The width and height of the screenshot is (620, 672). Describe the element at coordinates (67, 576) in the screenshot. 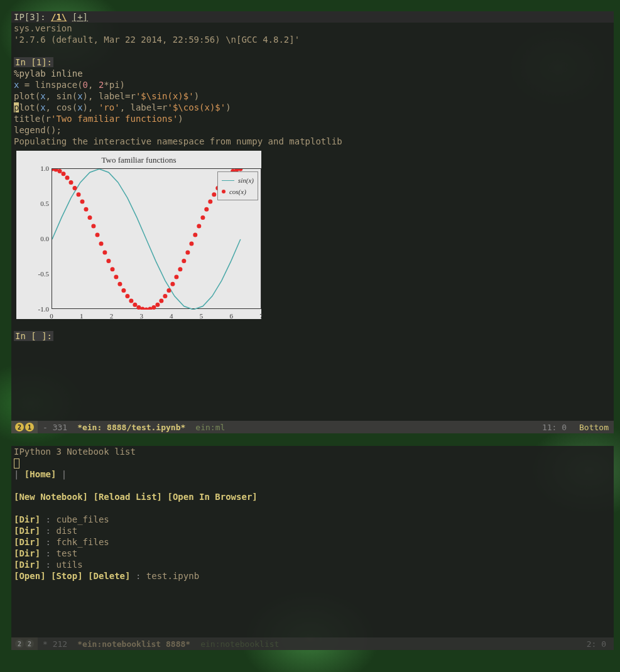

I see `stop-link: [Stop]` at that location.